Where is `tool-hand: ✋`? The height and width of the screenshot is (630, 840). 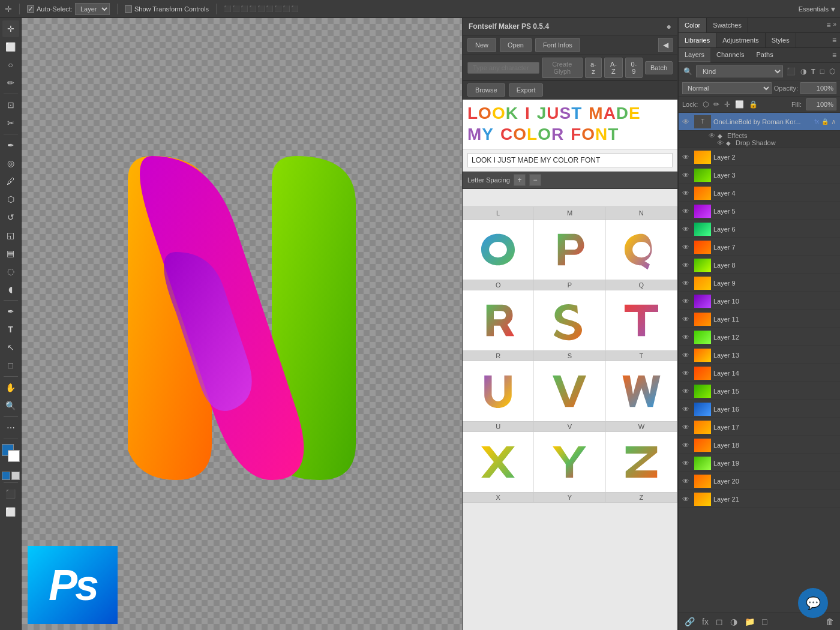
tool-hand: ✋ is located at coordinates (11, 388).